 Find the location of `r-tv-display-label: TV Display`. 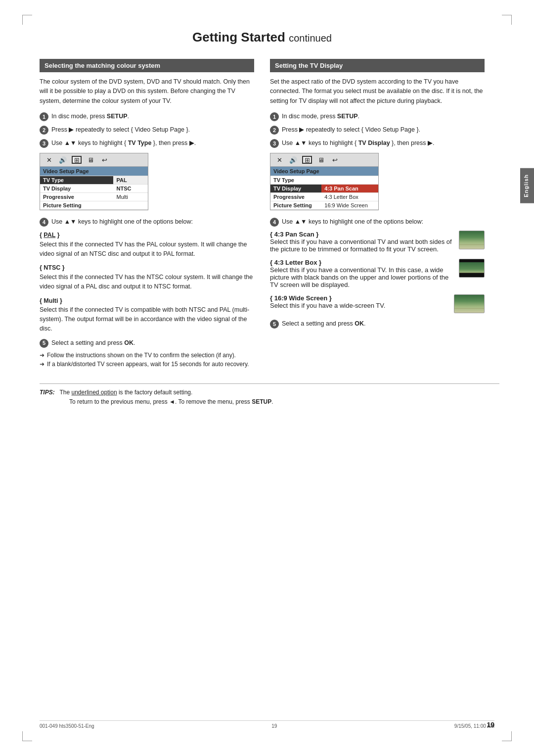

r-tv-display-label: TV Display is located at coordinates (296, 189).